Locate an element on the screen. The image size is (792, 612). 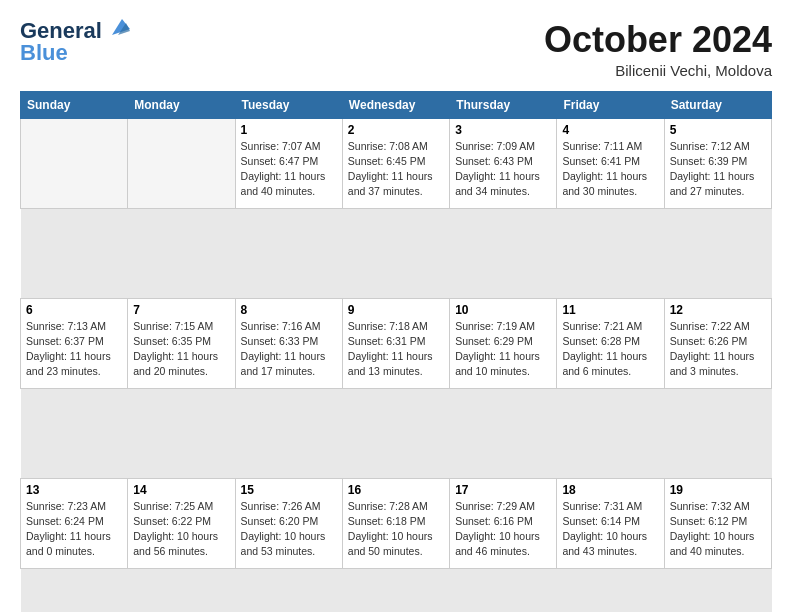
calendar-day-cell: 19Sunrise: 7:32 AMSunset: 6:12 PMDayligh… is located at coordinates (718, 523).